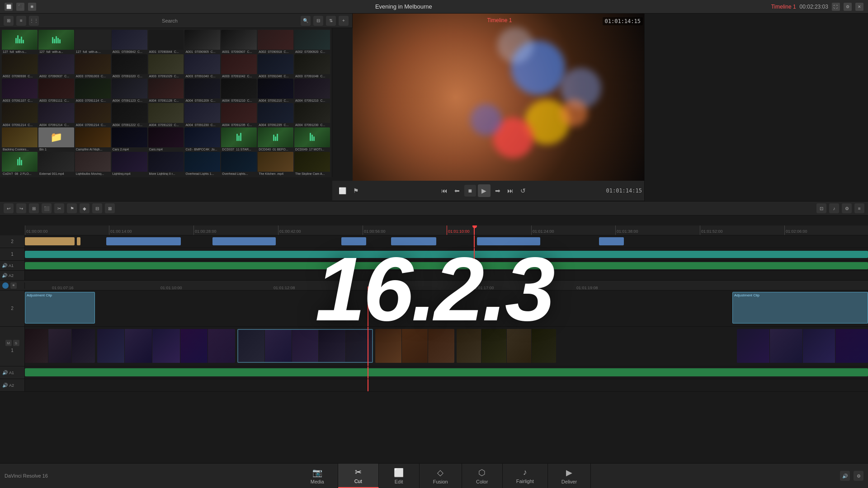 The height and width of the screenshot is (488, 868). Describe the element at coordinates (56, 139) in the screenshot. I see `bin-folder: 📁 Bin 1` at that location.